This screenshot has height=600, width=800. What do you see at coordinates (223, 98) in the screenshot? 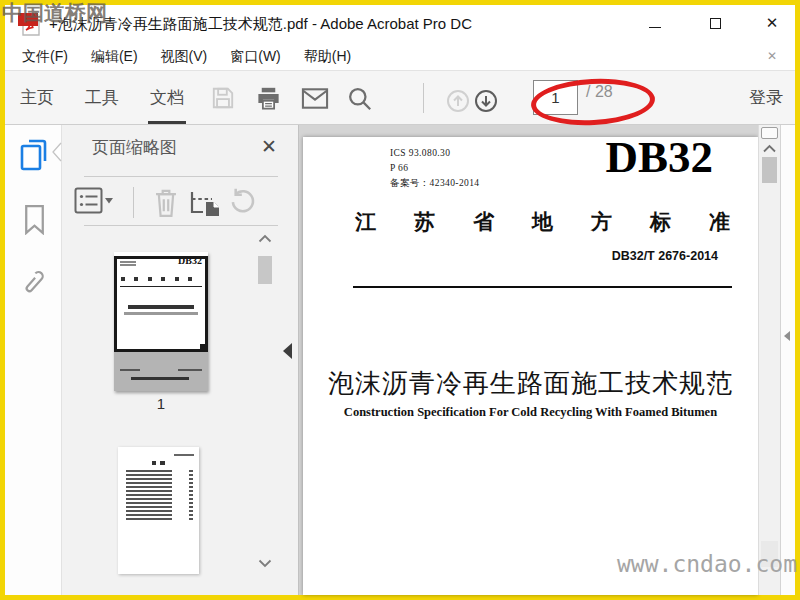
I see `save-icon` at bounding box center [223, 98].